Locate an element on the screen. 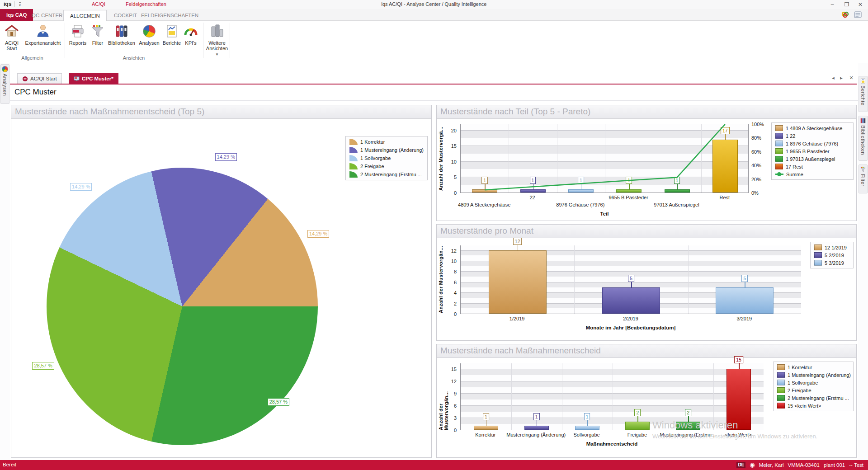 This screenshot has width=868, height=470. target-icon: ◉ is located at coordinates (752, 465).